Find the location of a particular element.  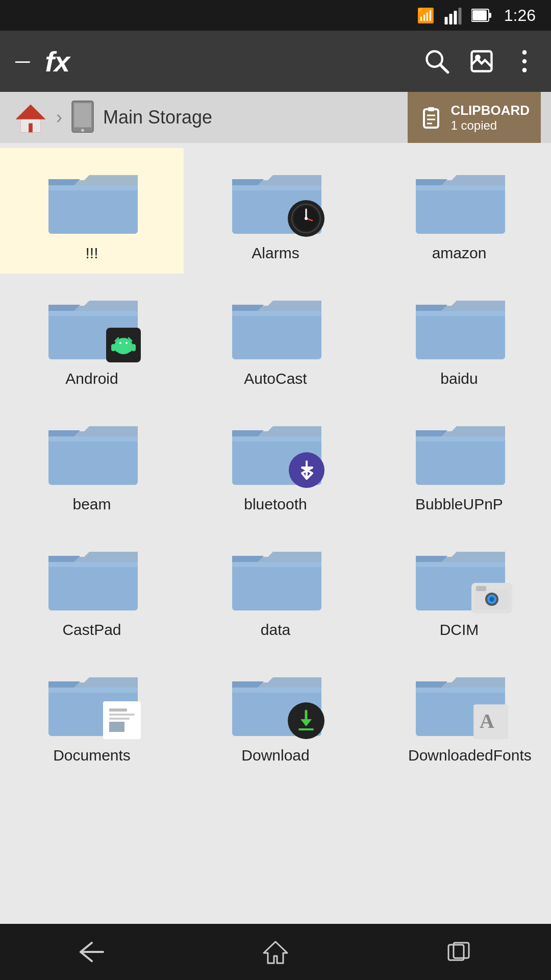

home-breadcrumb-icon is located at coordinates (31, 117).